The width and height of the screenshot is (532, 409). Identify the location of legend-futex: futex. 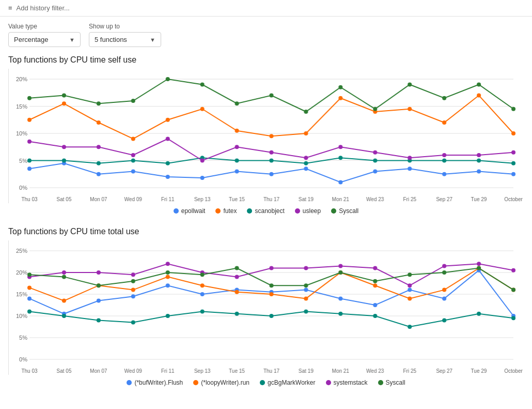
(226, 211).